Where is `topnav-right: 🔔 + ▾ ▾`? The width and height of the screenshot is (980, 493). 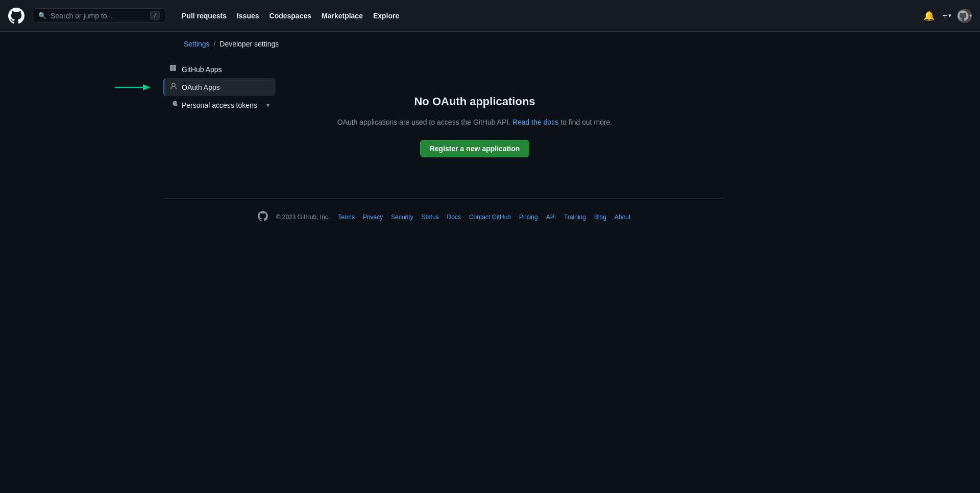
topnav-right: 🔔 + ▾ ▾ is located at coordinates (946, 16).